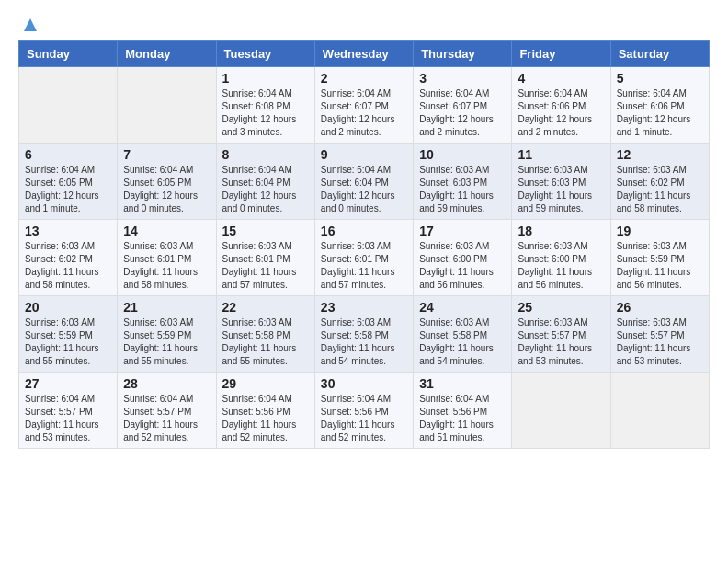 The width and height of the screenshot is (728, 563). I want to click on day-number: 6, so click(68, 155).